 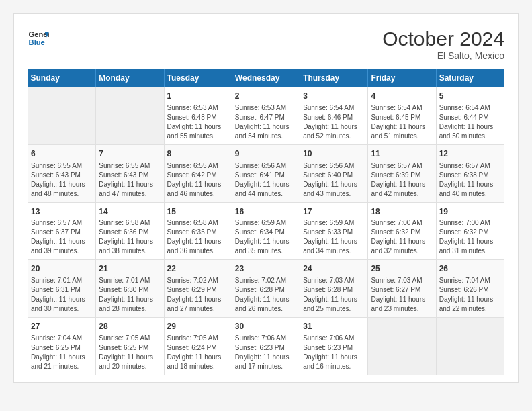 What do you see at coordinates (402, 97) in the screenshot?
I see `day-number: 4` at bounding box center [402, 97].